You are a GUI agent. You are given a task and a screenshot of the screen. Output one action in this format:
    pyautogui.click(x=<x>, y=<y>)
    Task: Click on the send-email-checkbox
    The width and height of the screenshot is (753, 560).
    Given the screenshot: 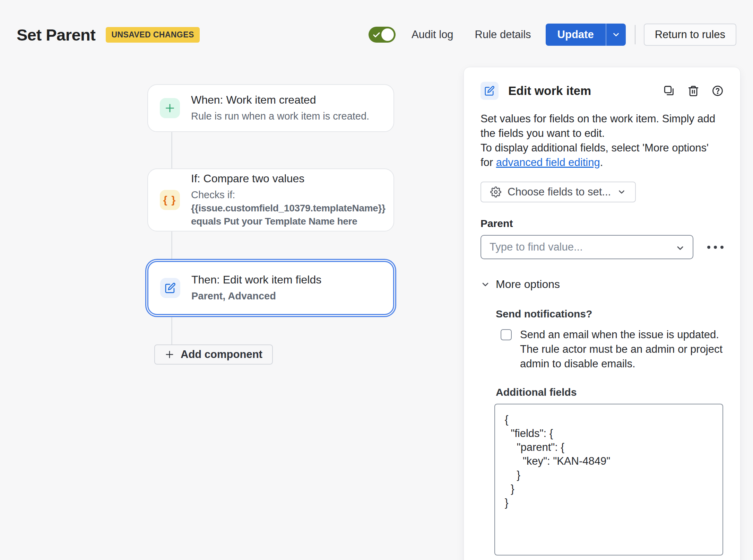 What is the action you would take?
    pyautogui.click(x=506, y=335)
    